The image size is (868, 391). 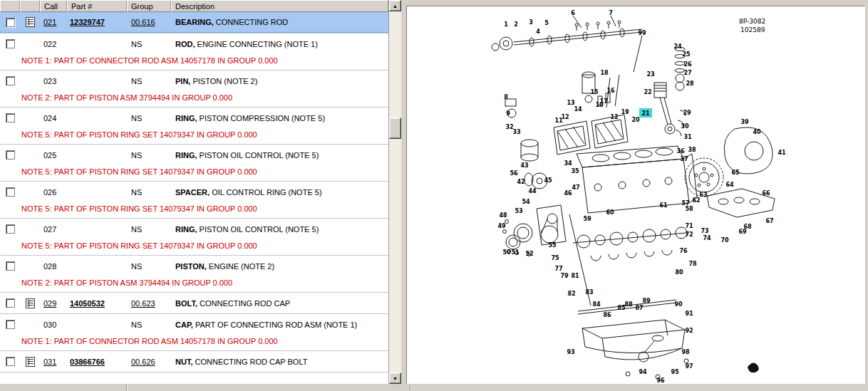 I want to click on callout-54: 54, so click(x=526, y=202).